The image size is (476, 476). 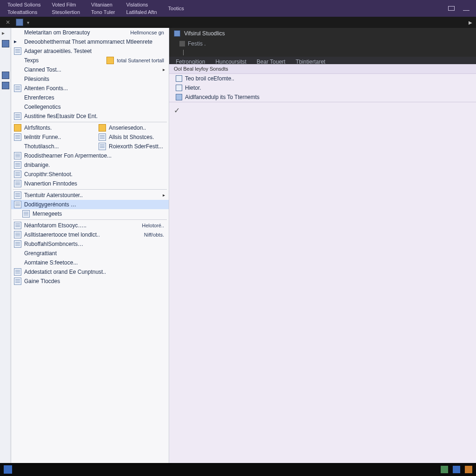 I want to click on chevron-right-icon: ▸, so click(x=164, y=70).